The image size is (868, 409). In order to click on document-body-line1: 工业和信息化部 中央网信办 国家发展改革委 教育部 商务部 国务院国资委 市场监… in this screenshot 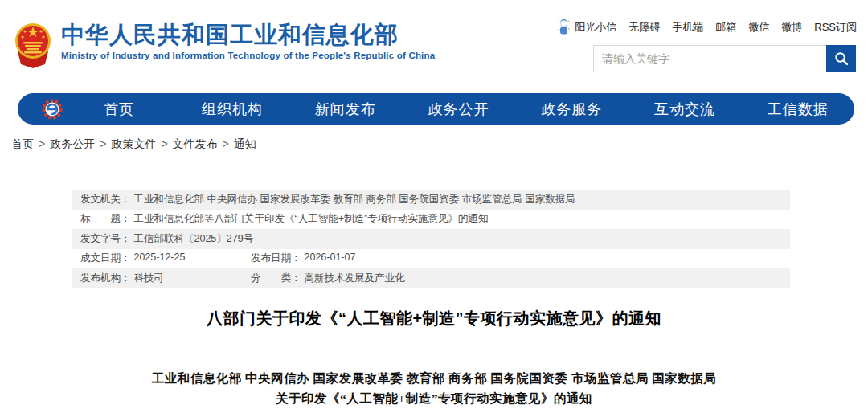, I will do `click(434, 379)`.